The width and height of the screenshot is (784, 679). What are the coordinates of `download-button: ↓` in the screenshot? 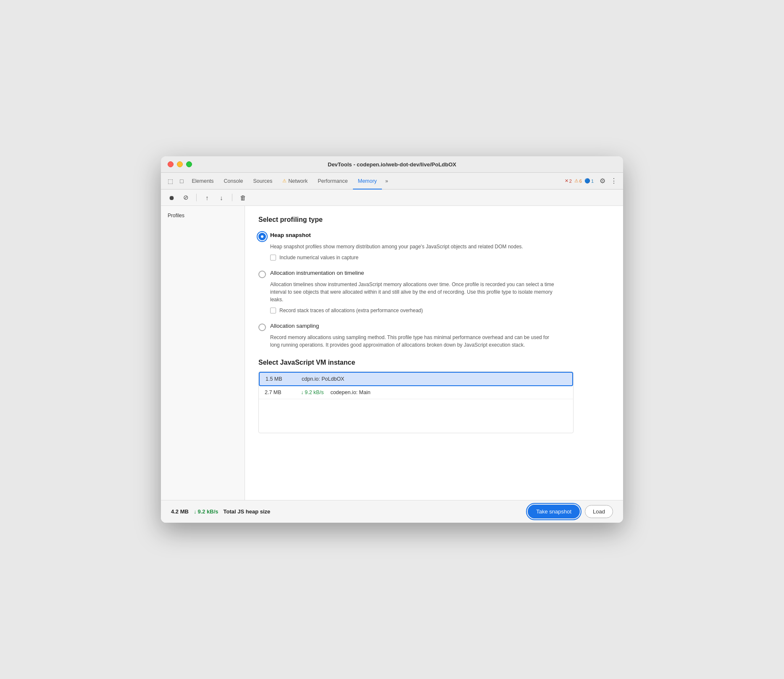 It's located at (221, 197).